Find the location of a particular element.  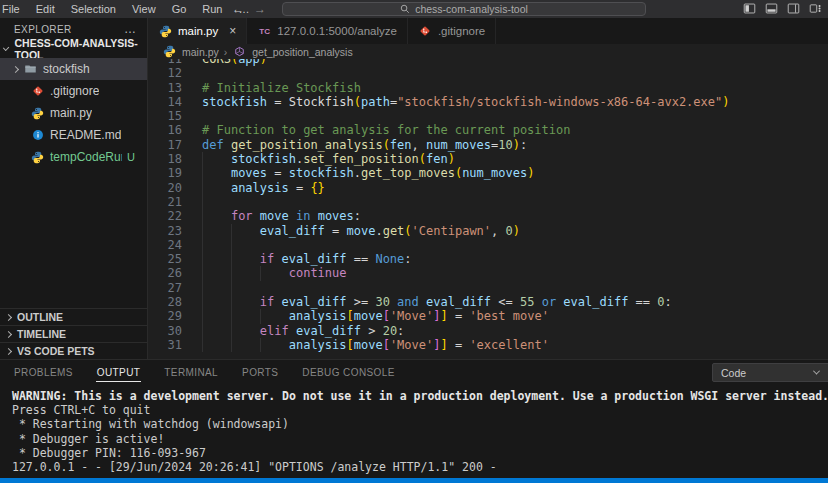

line-content: analysis = {} is located at coordinates (254, 188).